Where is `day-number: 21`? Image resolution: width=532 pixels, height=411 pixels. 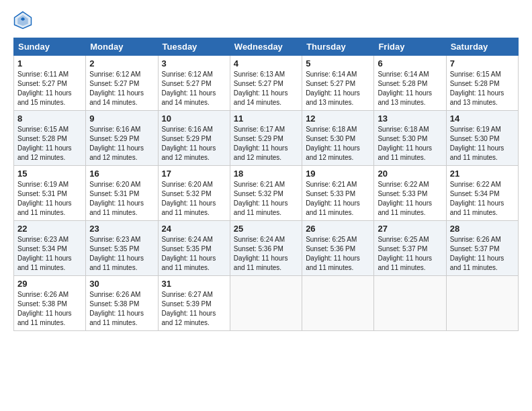
day-number: 21 is located at coordinates (482, 173).